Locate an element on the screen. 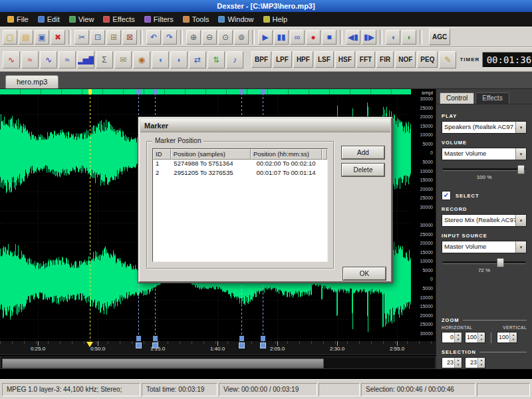  record-button: ● is located at coordinates (313, 37).